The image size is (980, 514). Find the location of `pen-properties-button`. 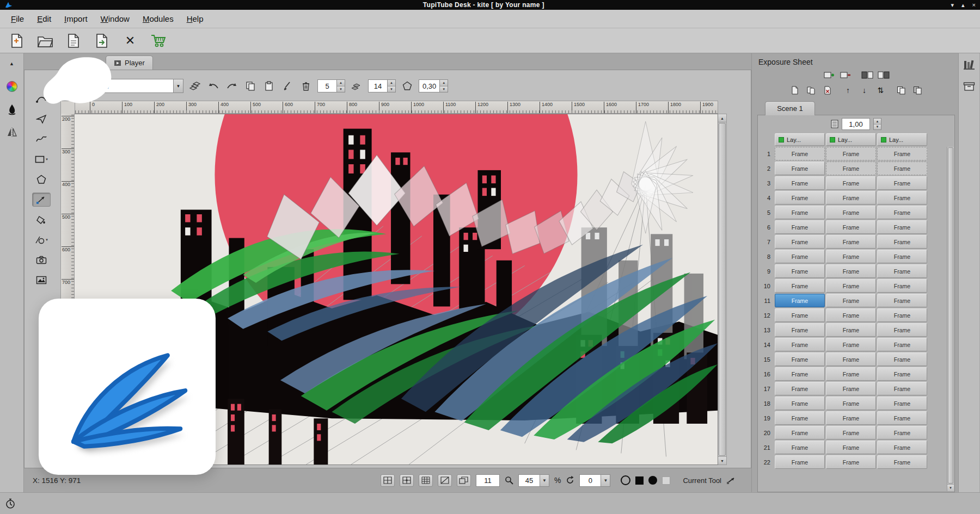

pen-properties-button is located at coordinates (12, 109).